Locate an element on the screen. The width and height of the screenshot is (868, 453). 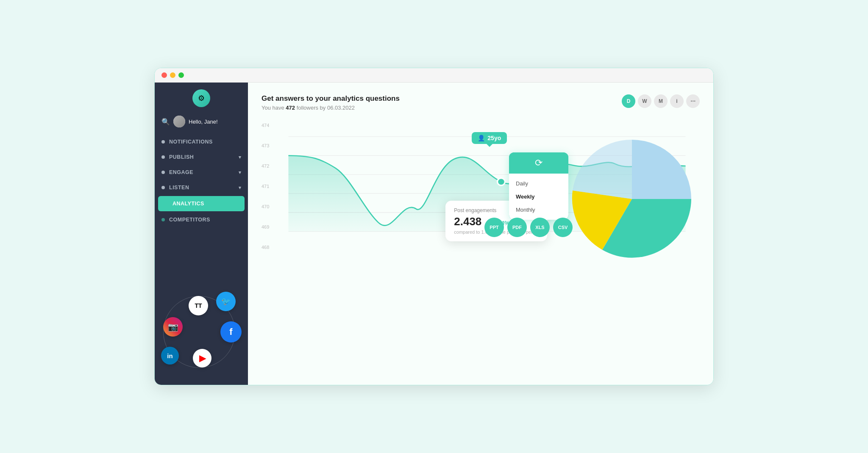
period-btn-d: D is located at coordinates (629, 101).